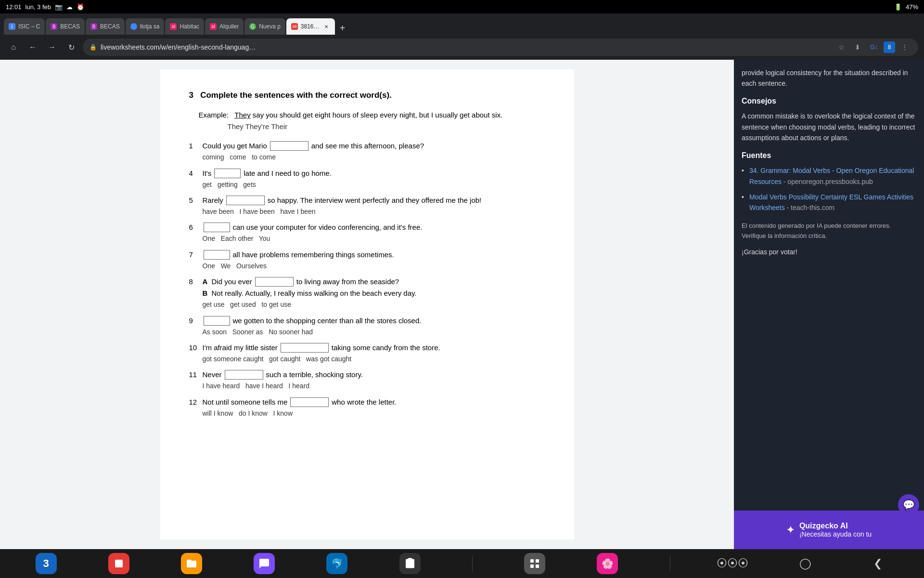 The image size is (924, 578). Describe the element at coordinates (909, 505) in the screenshot. I see `chat-fab-button: 💬` at that location.